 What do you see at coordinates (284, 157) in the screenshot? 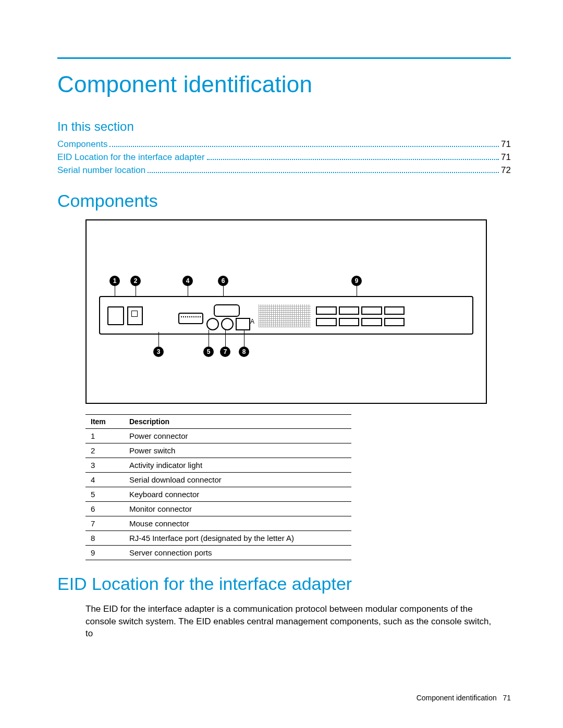
I see `toc-row: EID Location for the interface adapter 7…` at bounding box center [284, 157].